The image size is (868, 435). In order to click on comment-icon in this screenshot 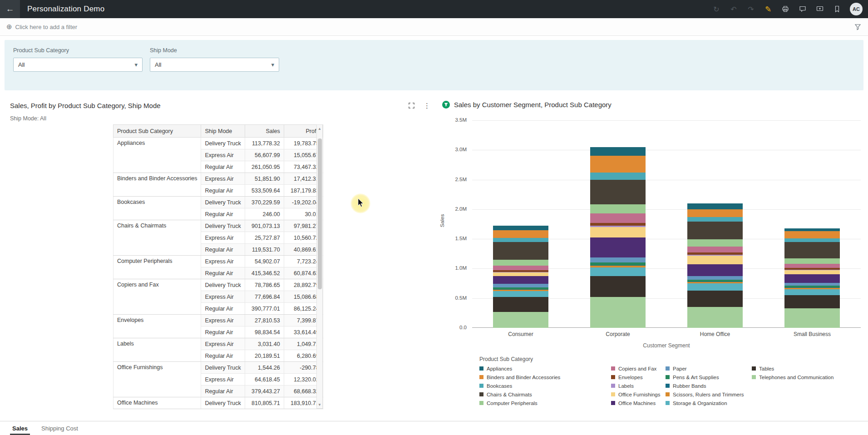, I will do `click(803, 9)`.